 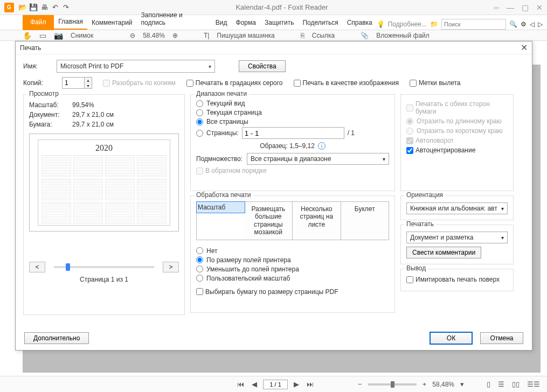 I want to click on next-page-icon: ▶, so click(x=296, y=384).